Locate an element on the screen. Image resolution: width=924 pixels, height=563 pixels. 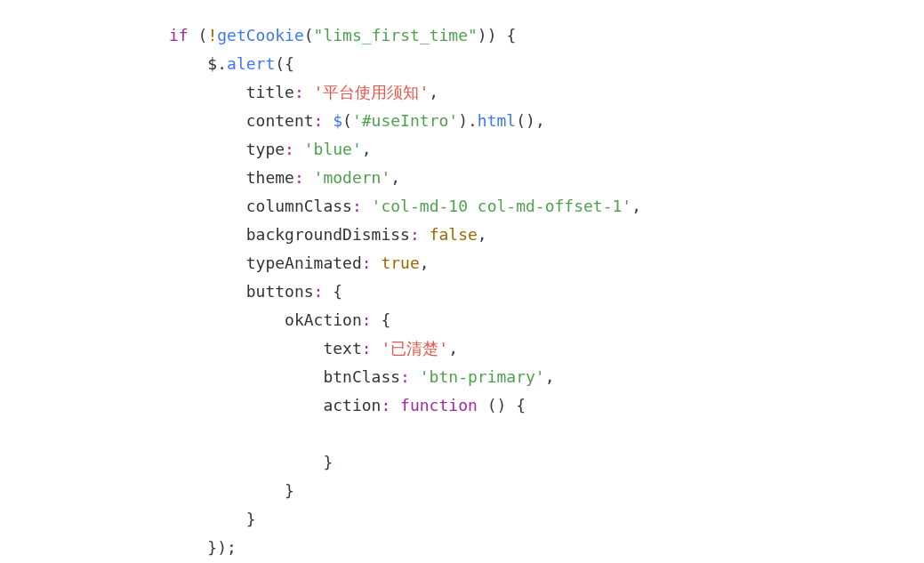
string-cookie-name: "lims_first_time" is located at coordinates (396, 36).